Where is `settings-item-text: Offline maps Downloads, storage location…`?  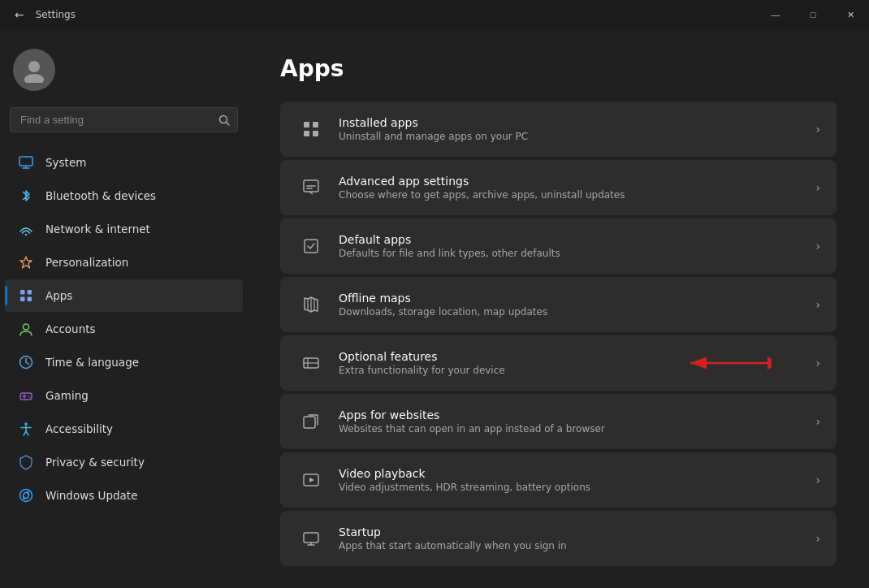
settings-item-text: Offline maps Downloads, storage location… is located at coordinates (577, 305).